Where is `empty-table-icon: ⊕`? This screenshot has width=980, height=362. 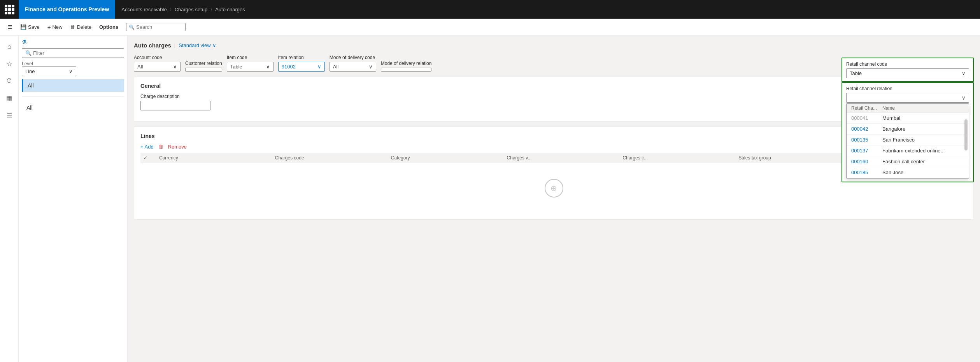
empty-table-icon: ⊕ is located at coordinates (554, 188).